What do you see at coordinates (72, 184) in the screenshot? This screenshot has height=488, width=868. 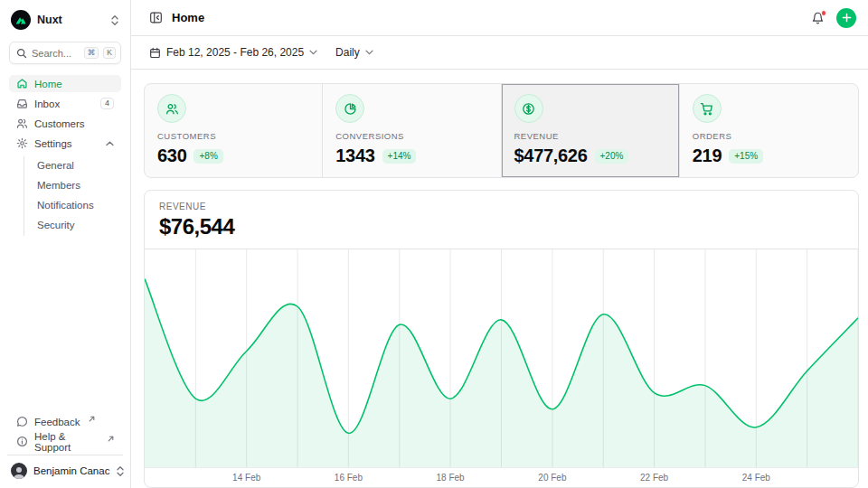 I see `sidebar-item-members: Members` at bounding box center [72, 184].